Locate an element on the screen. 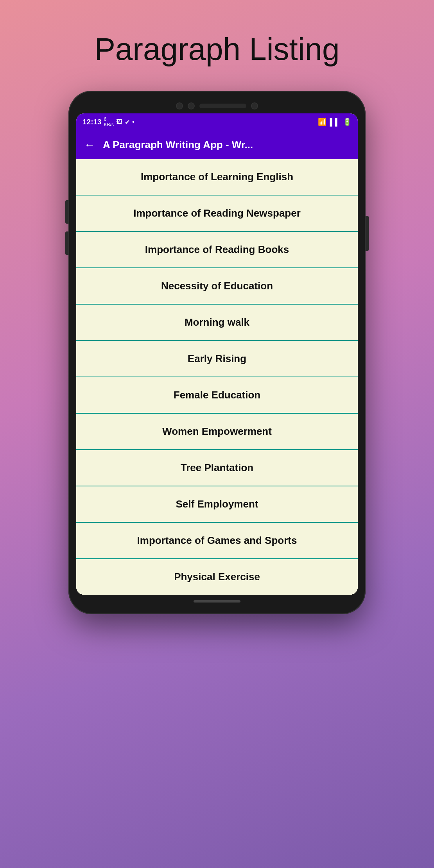  status-bar-left: 12:13 6KB/s 🖼 ✔ • is located at coordinates (109, 122).